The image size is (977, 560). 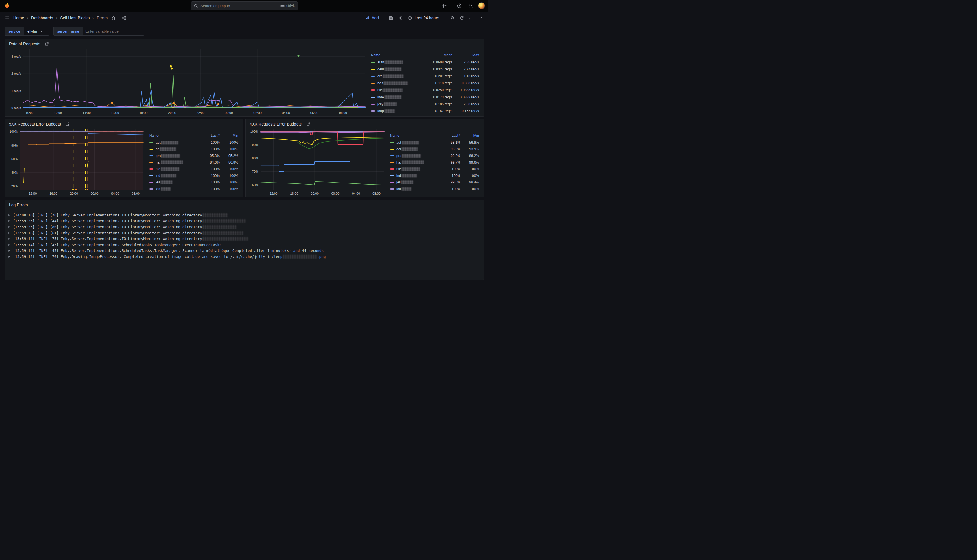 I want to click on legend-row: inde 0.0173 req/s 0.0333 req/s, so click(x=425, y=97).